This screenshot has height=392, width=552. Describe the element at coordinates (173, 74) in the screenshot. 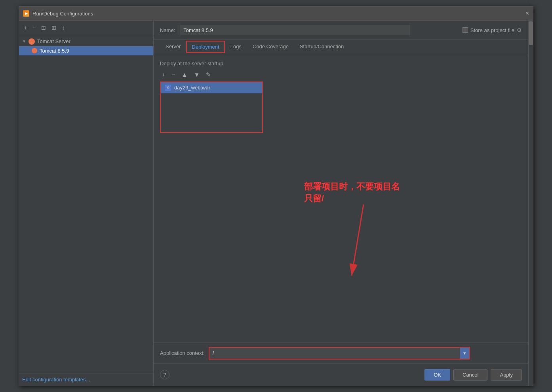

I see `deploy-remove-button: −` at that location.